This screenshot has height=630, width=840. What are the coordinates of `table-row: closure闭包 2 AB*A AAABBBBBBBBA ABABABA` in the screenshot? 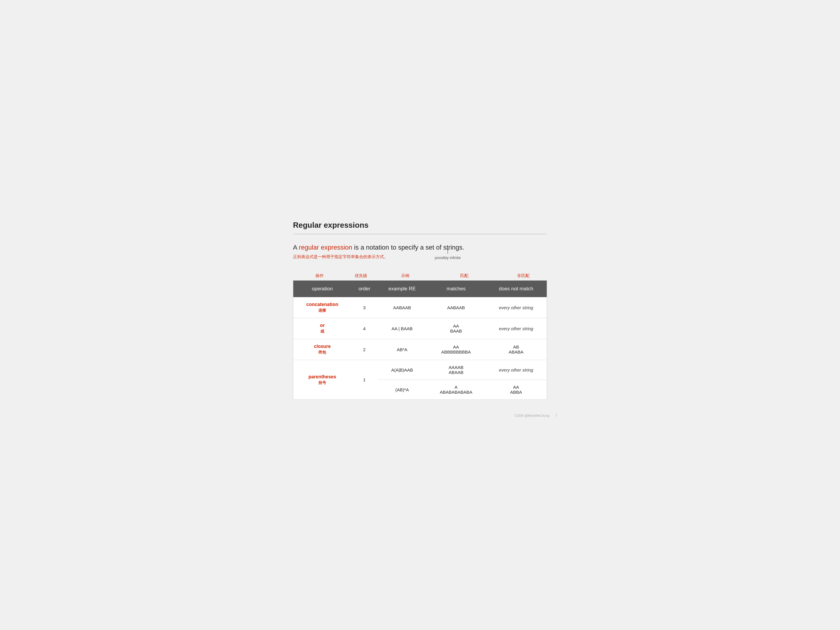 It's located at (420, 349).